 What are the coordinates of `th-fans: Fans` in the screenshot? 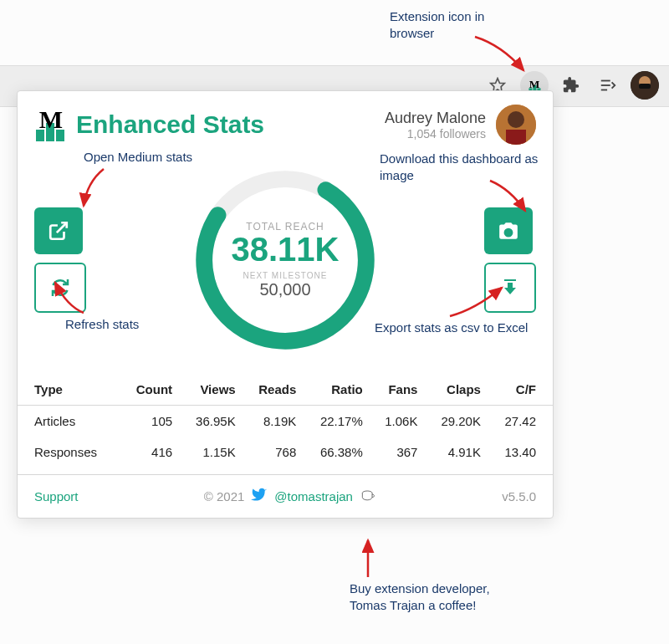 It's located at (397, 390).